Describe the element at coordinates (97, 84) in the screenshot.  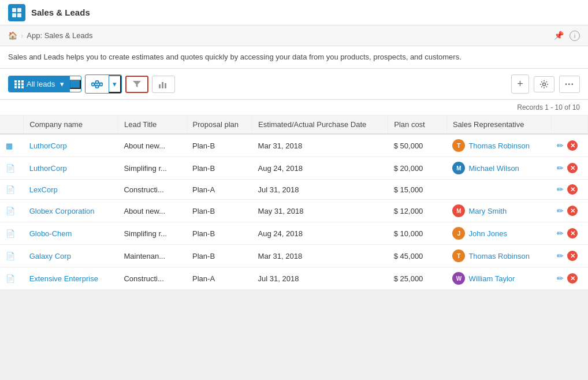
I see `flow-button` at that location.